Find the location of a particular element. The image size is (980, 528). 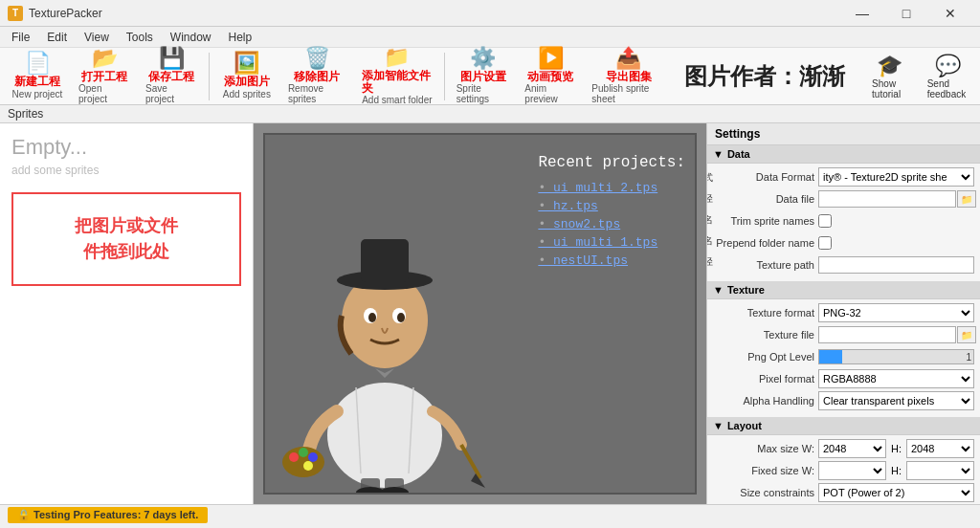

drop-zone: 把图片或文件件拖到此处 is located at coordinates (126, 239).